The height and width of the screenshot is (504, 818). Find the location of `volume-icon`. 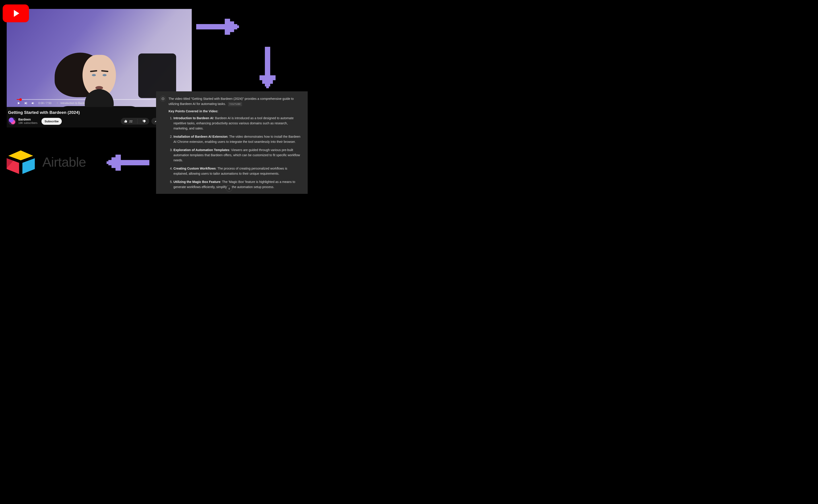

volume-icon is located at coordinates (33, 103).